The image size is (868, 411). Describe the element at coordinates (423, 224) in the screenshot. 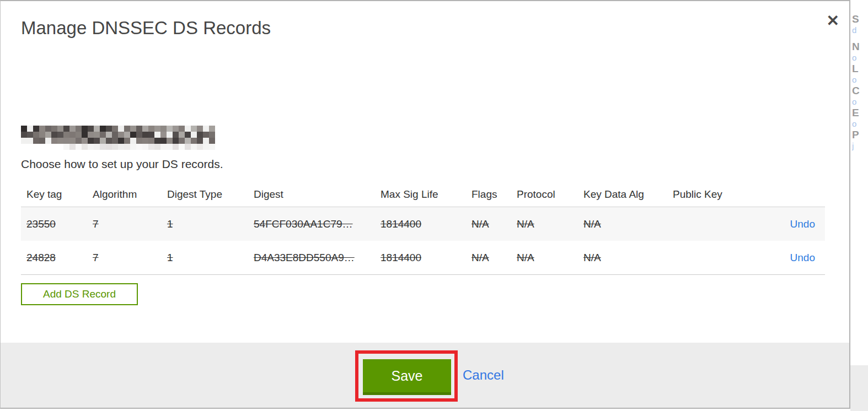

I see `table-row: 23550 7 1 54FCF030AA1C79… 1814400 N/A N/…` at that location.